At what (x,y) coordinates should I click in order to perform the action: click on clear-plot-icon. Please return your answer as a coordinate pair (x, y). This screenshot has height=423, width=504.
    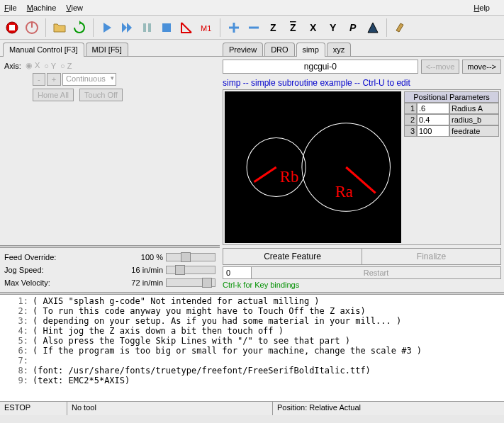
    Looking at the image, I should click on (401, 28).